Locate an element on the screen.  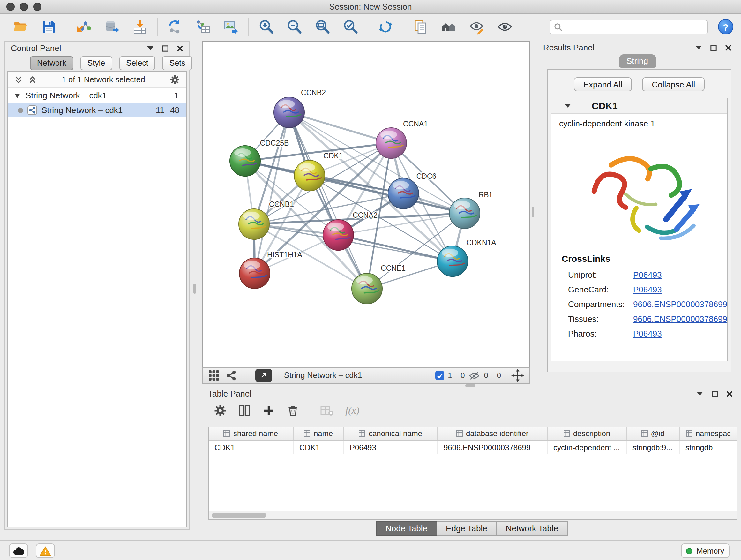
network-node-RB1: RB1 is located at coordinates (471, 210).